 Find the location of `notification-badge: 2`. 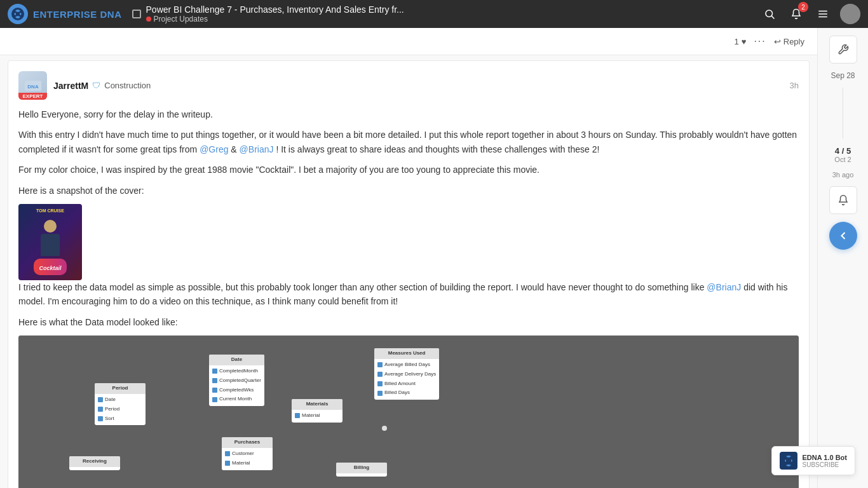

notification-badge: 2 is located at coordinates (803, 7).